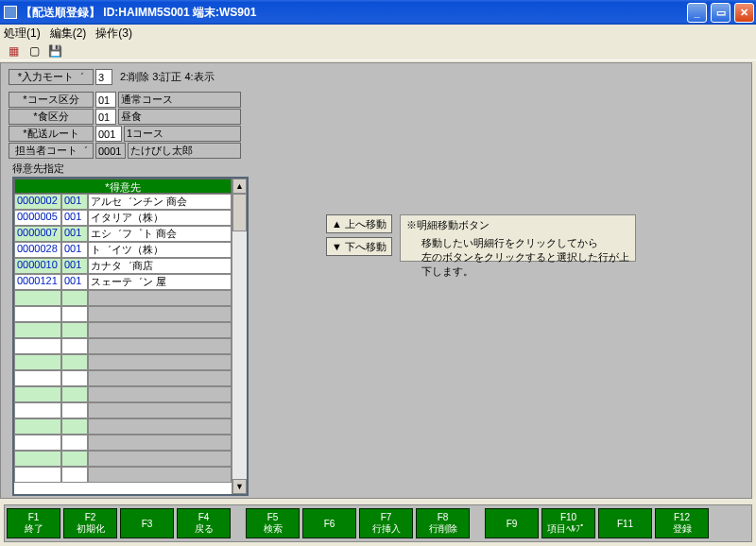  What do you see at coordinates (123, 217) in the screenshot?
I see `table-row: 0000005001イタリア（株）` at bounding box center [123, 217].